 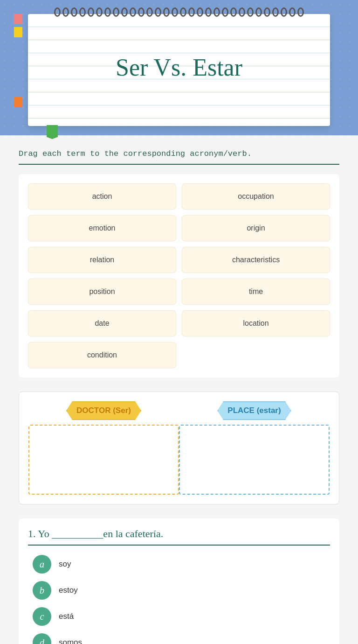 I want to click on quiz-option-b: bestoy, so click(x=179, y=590).